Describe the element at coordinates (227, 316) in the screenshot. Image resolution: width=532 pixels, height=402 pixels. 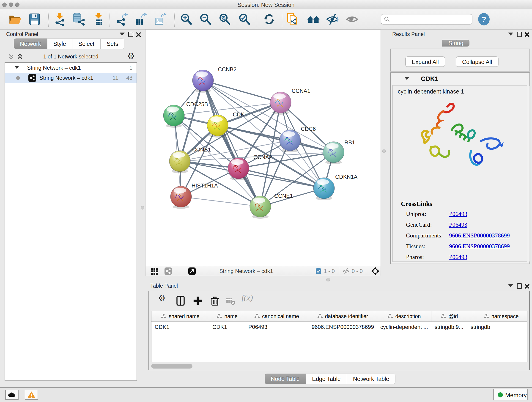
I see `column-header-name: name` at that location.